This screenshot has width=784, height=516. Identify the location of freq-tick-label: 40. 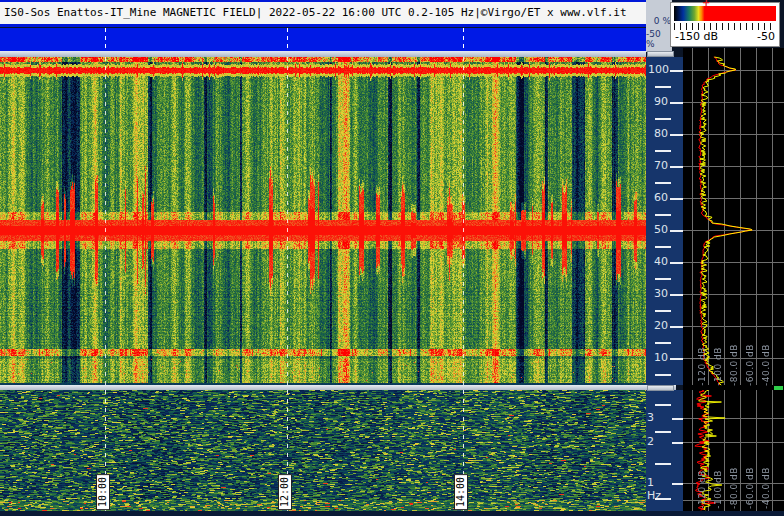
(658, 262).